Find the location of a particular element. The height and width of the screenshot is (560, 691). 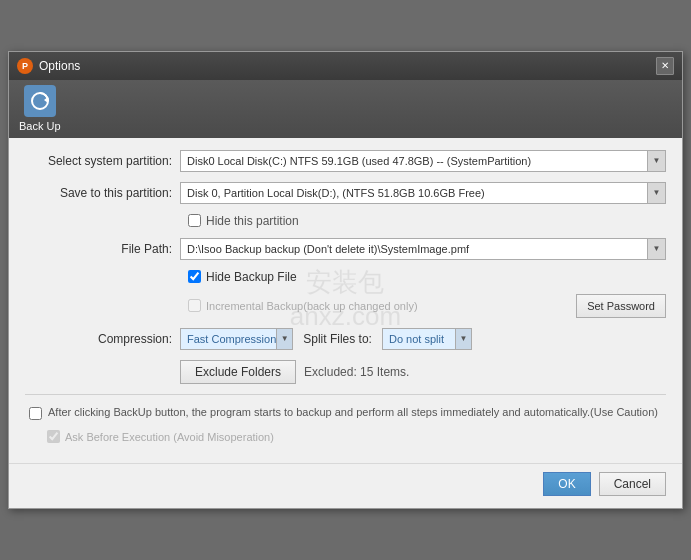

hide-partition-label: Hide this partition is located at coordinates (244, 221).